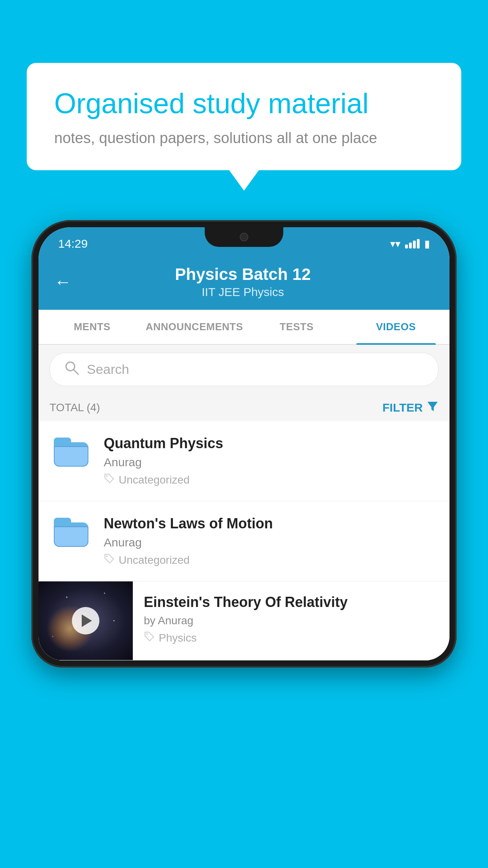 The height and width of the screenshot is (868, 488). Describe the element at coordinates (271, 461) in the screenshot. I see `video-info: Quantum Physics Anurag Uncategorized` at that location.